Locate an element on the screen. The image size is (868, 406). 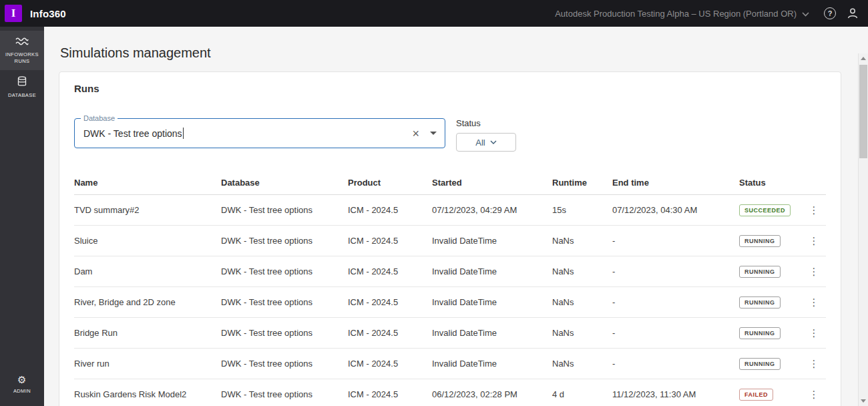
sidebar-item-label: ADMIN is located at coordinates (22, 391).